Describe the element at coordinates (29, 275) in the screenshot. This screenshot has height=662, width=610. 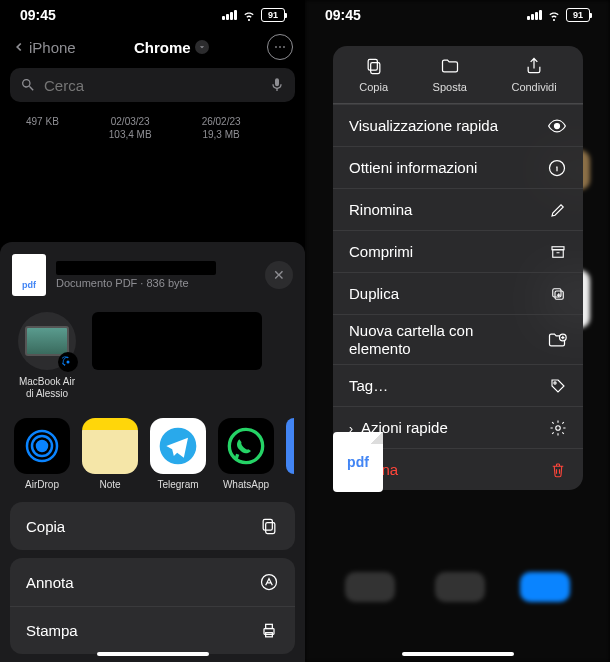
I see `document-icon: pdf` at that location.